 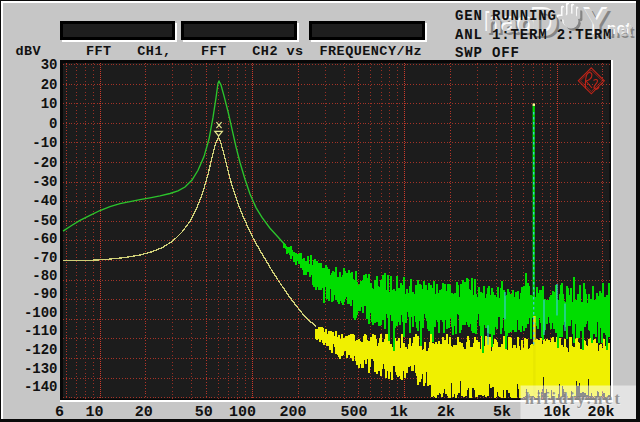 What do you see at coordinates (41, 350) in the screenshot?
I see `svg-text: -120` at bounding box center [41, 350].